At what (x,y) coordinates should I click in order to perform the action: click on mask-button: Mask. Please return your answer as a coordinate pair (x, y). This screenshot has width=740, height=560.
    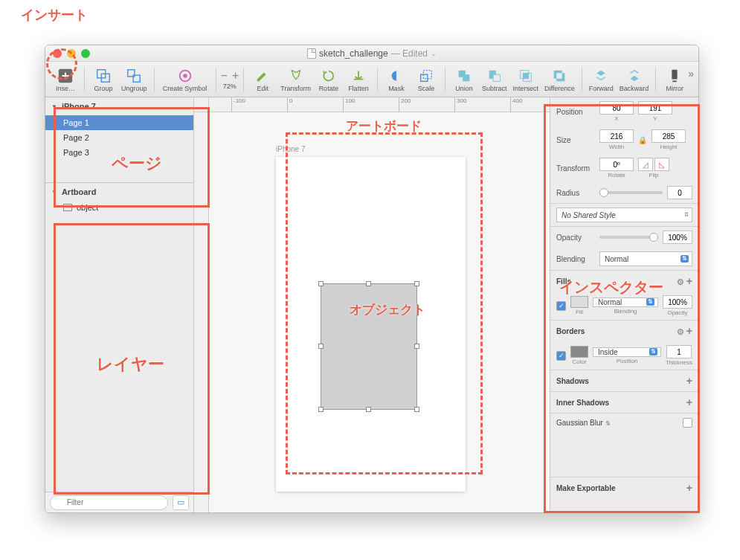
    Looking at the image, I should click on (396, 80).